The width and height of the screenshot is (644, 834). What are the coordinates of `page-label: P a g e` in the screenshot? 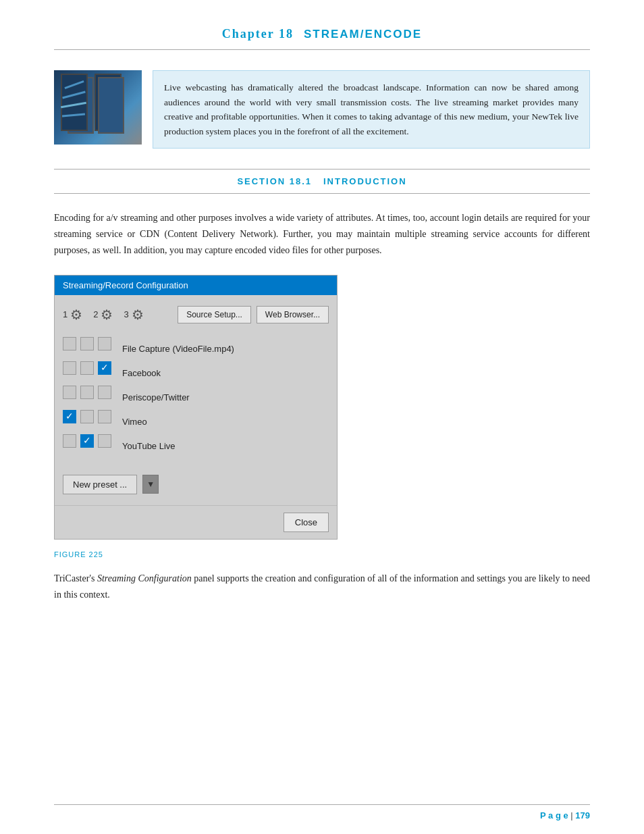 It's located at (554, 816).